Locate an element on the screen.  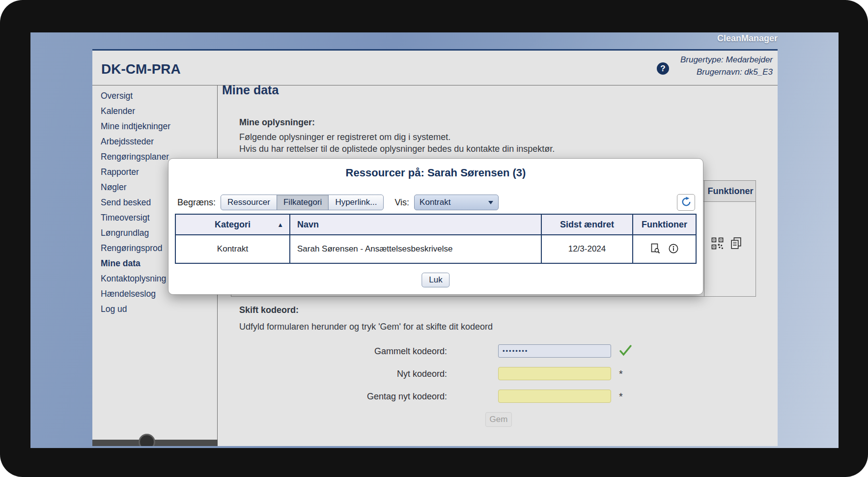
info-button is located at coordinates (673, 250).